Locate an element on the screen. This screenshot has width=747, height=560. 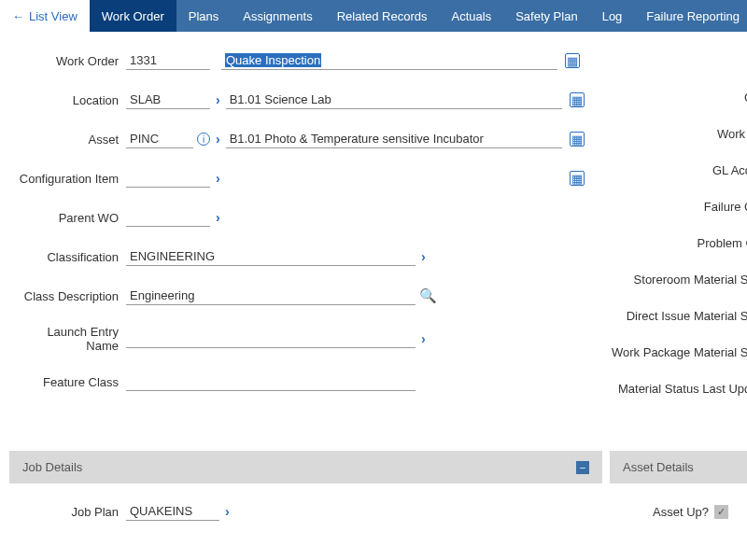
class-description-search-icon: 🔍 is located at coordinates (428, 296).